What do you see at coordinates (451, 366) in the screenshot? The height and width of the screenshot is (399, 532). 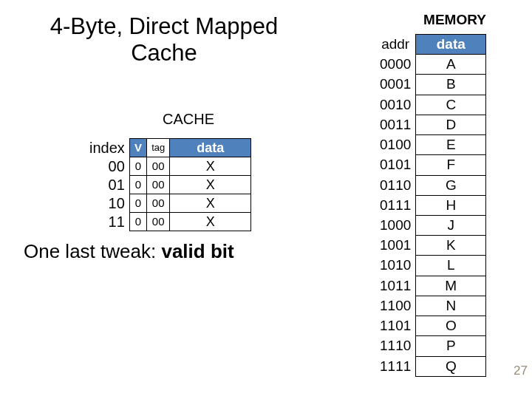 I see `memory-data: Q` at bounding box center [451, 366].